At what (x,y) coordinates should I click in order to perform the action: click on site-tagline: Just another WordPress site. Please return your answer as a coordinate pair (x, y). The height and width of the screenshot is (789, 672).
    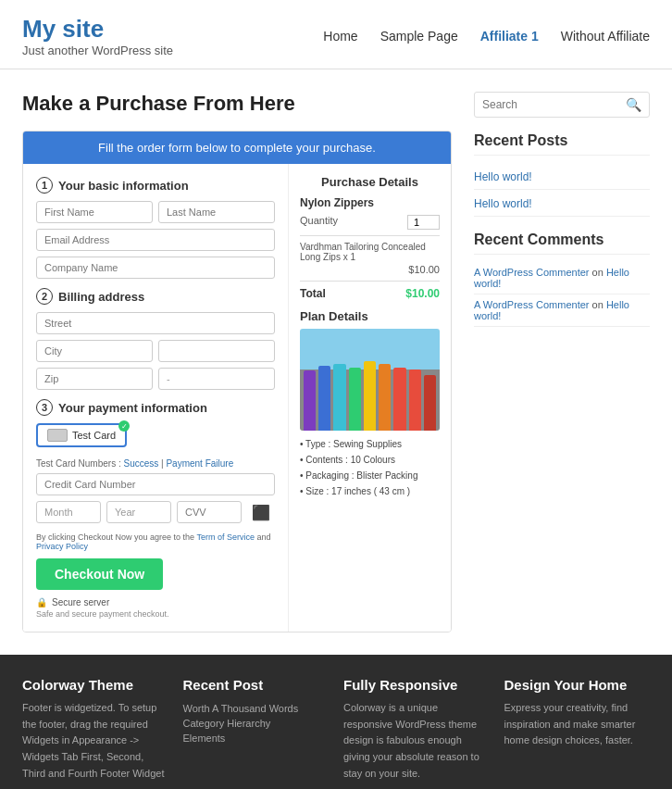
    Looking at the image, I should click on (98, 50).